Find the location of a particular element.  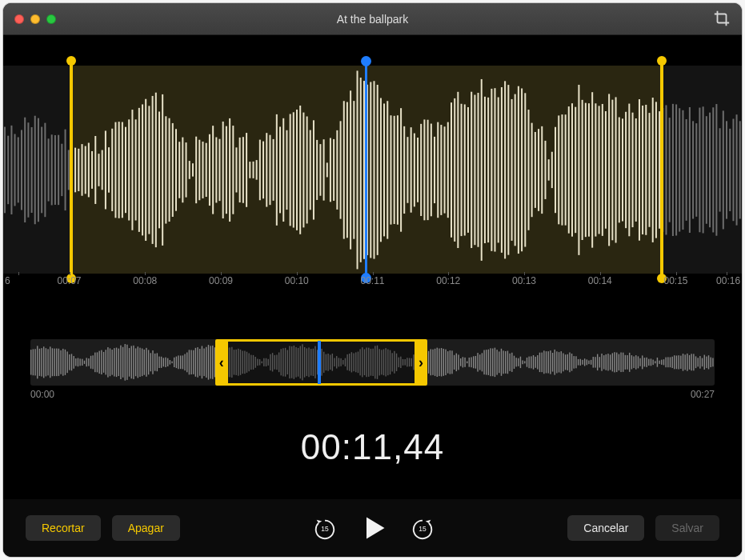

ruler-tick: 00:10 is located at coordinates (296, 284).